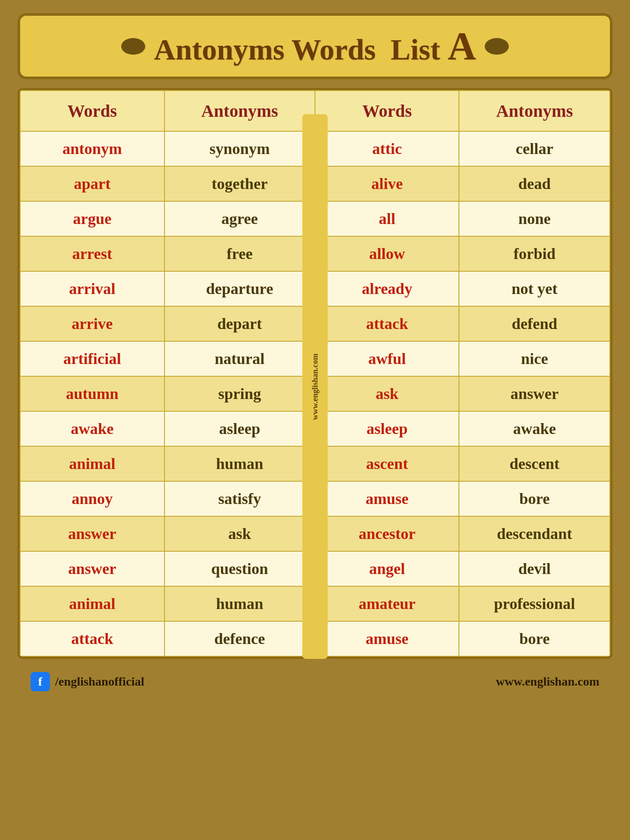  What do you see at coordinates (240, 254) in the screenshot?
I see `antonym-cell-left: free` at bounding box center [240, 254].